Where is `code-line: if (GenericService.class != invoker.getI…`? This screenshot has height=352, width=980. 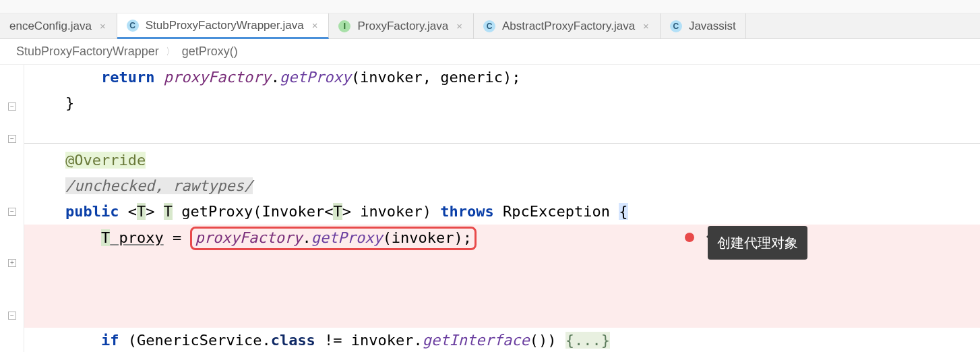 code-line: if (GenericService.class != invoker.getI… is located at coordinates (502, 340).